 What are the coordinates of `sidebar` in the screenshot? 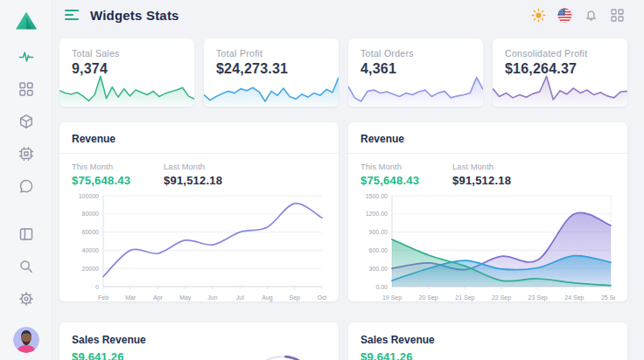 It's located at (26, 180).